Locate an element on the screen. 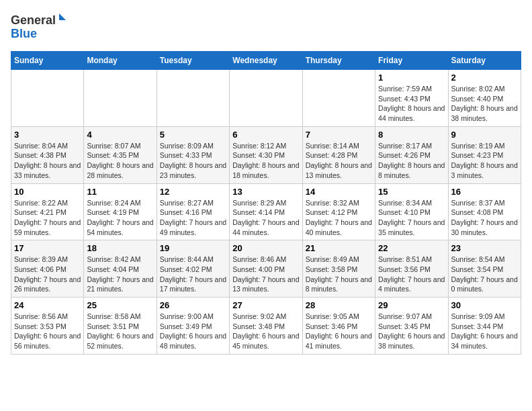 This screenshot has width=532, height=411. calendar-cell: 11Sunrise: 8:24 AM Sunset: 4:19 PM Dayli… is located at coordinates (120, 212).